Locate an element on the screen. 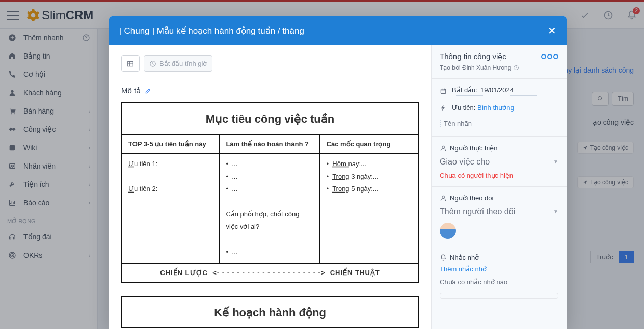 The width and height of the screenshot is (644, 329). label-field: Tên nhãn is located at coordinates (499, 123).